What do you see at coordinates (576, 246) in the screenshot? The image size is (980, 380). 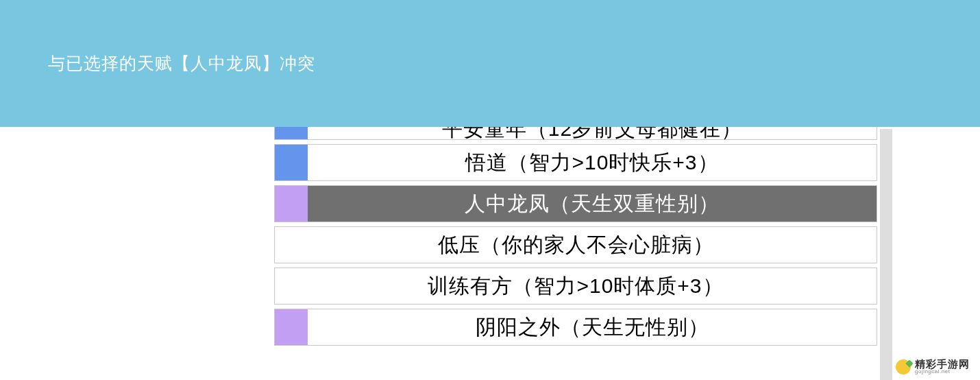 I see `talent-label: 低压（你的家人不会心脏病）` at bounding box center [576, 246].